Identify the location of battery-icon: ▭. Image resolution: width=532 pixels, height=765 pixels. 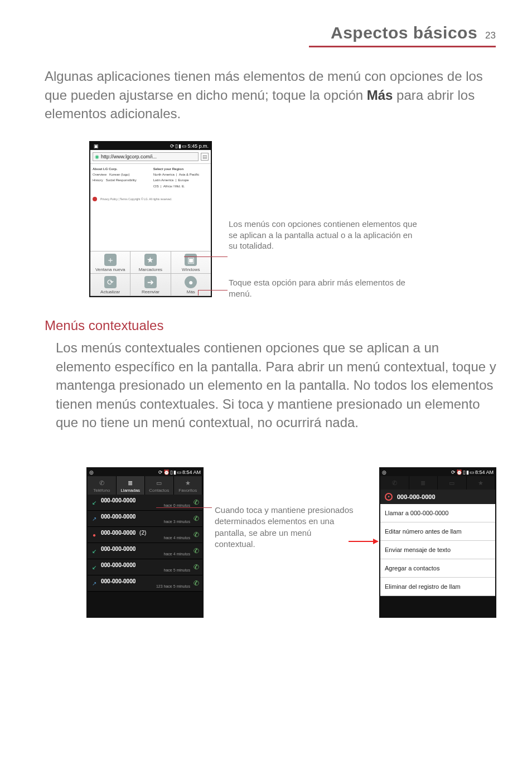
(184, 146).